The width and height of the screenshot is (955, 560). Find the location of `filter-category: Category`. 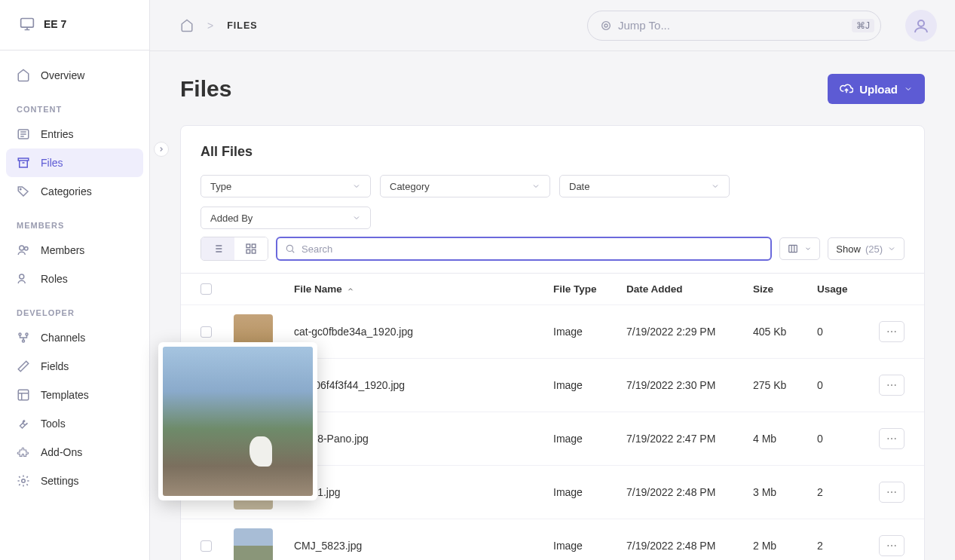

filter-category: Category is located at coordinates (465, 186).